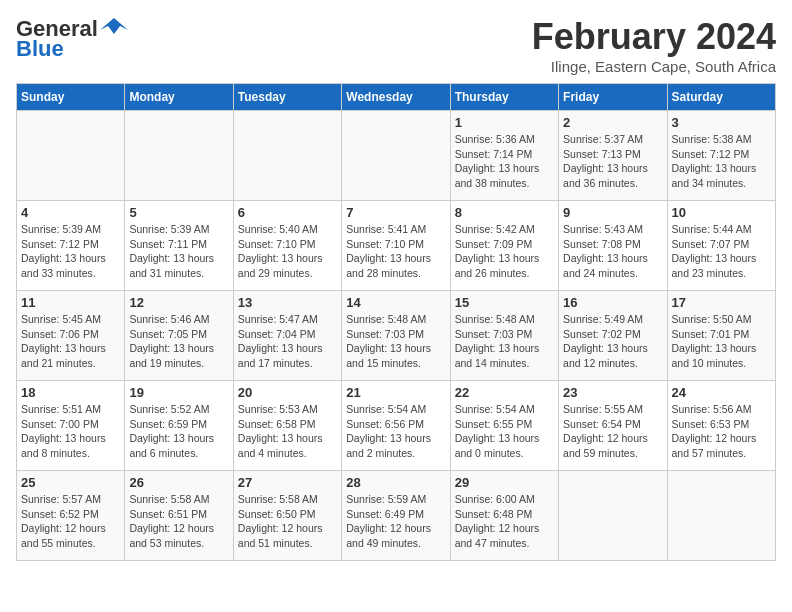 This screenshot has width=792, height=612. What do you see at coordinates (504, 302) in the screenshot?
I see `day-number: 15` at bounding box center [504, 302].